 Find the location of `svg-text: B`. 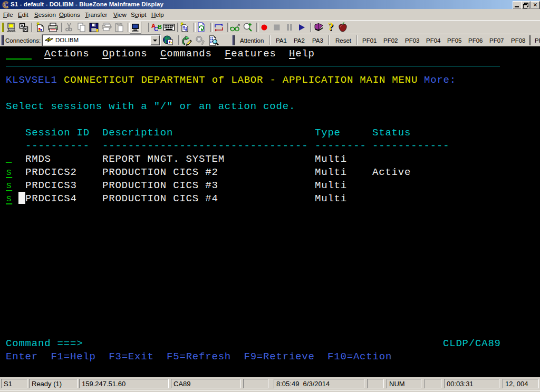

svg-text: B is located at coordinates (160, 27).